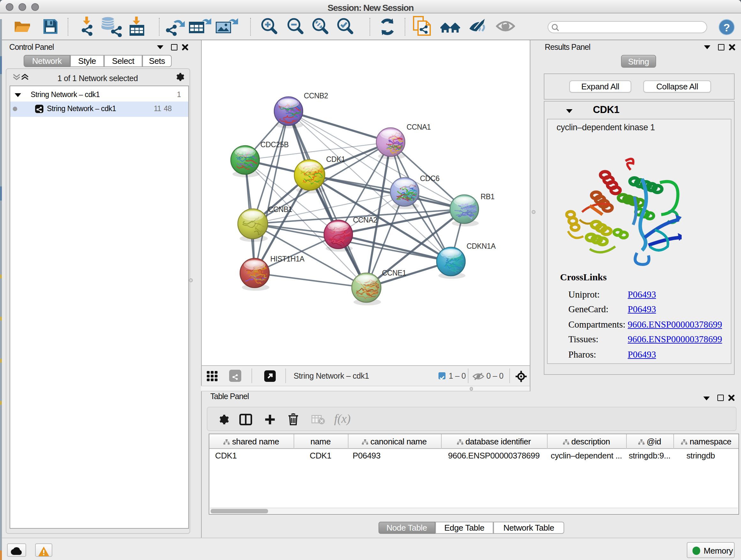 Image resolution: width=741 pixels, height=560 pixels. I want to click on svg-text: HIST1H1A, so click(287, 259).